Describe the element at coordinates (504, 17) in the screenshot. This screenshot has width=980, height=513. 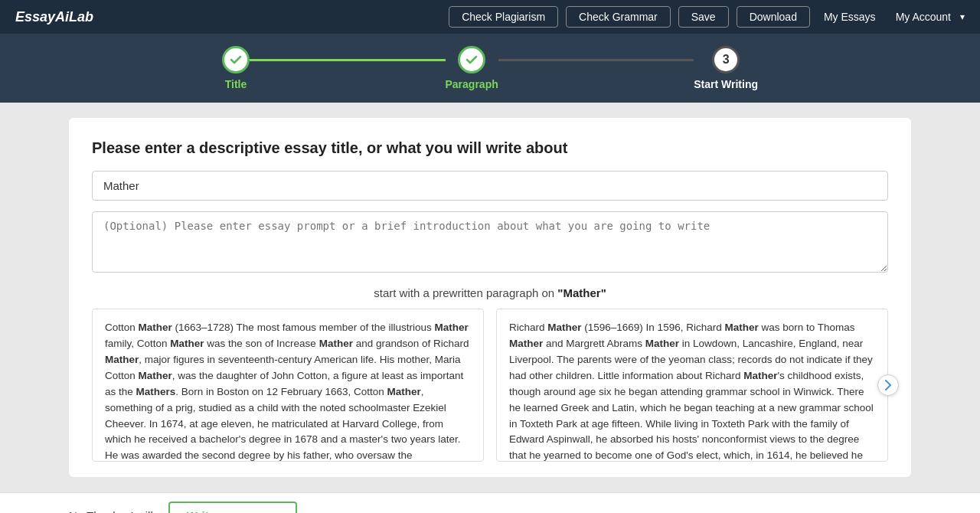
I see `check-plagiarism-button: Check Plagiarism` at that location.